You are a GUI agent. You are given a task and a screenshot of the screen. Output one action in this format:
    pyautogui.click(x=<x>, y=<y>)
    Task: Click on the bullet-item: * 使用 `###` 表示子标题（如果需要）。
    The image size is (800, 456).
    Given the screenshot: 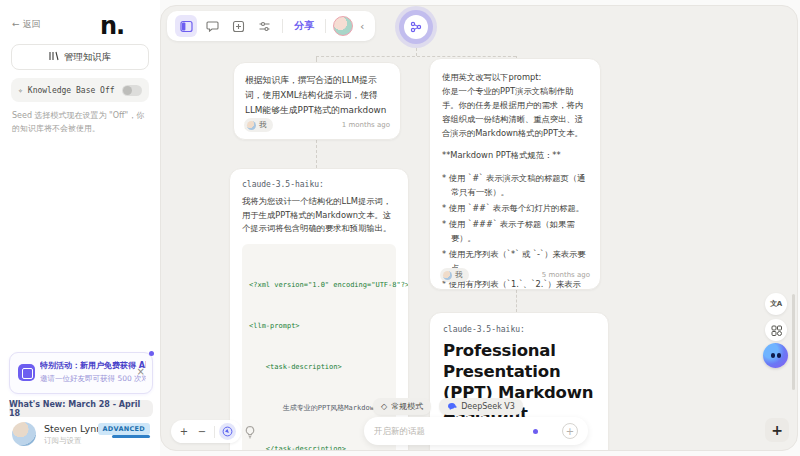 What is the action you would take?
    pyautogui.click(x=515, y=231)
    